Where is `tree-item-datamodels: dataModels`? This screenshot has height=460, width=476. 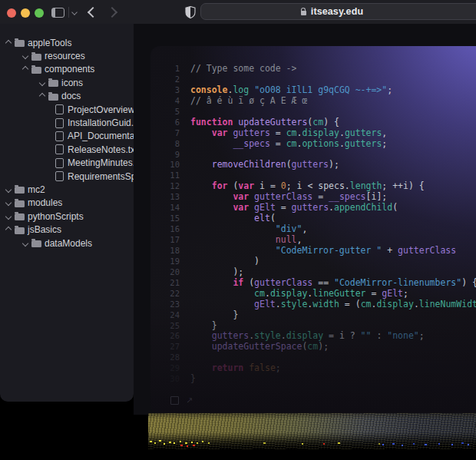 tree-item-datamodels: dataModels is located at coordinates (67, 243).